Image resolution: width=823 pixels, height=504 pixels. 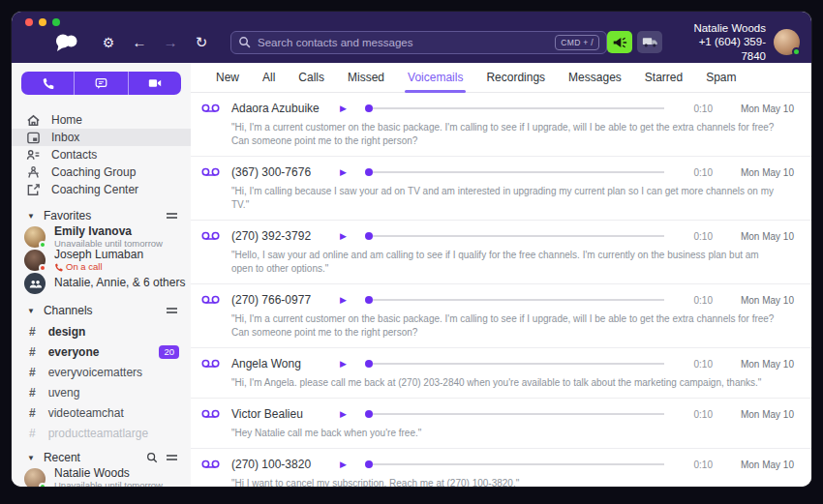 I want to click on current-user-info: Natalie Woods +1 (604) 359-7840, so click(x=720, y=43).